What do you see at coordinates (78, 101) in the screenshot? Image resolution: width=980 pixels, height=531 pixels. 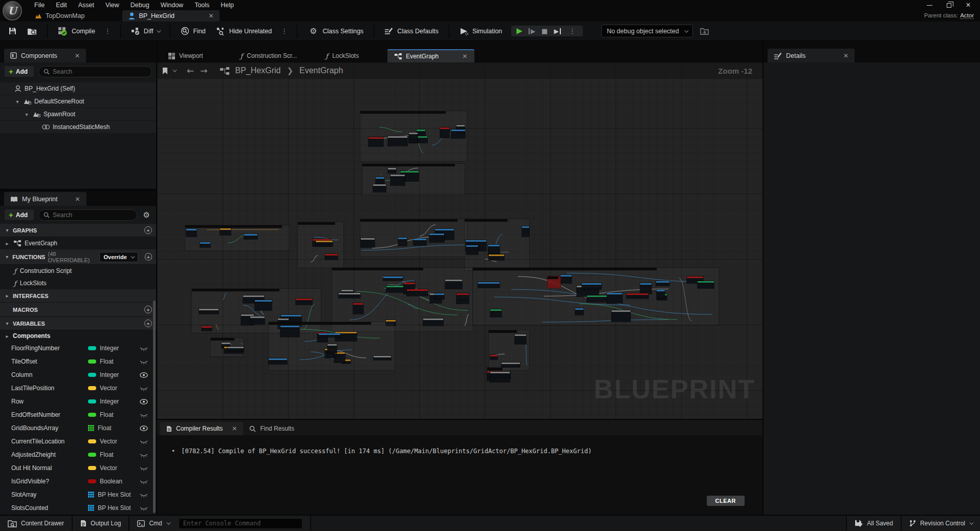 I see `component-tree-row: ▾DefaultSceneRoot` at bounding box center [78, 101].